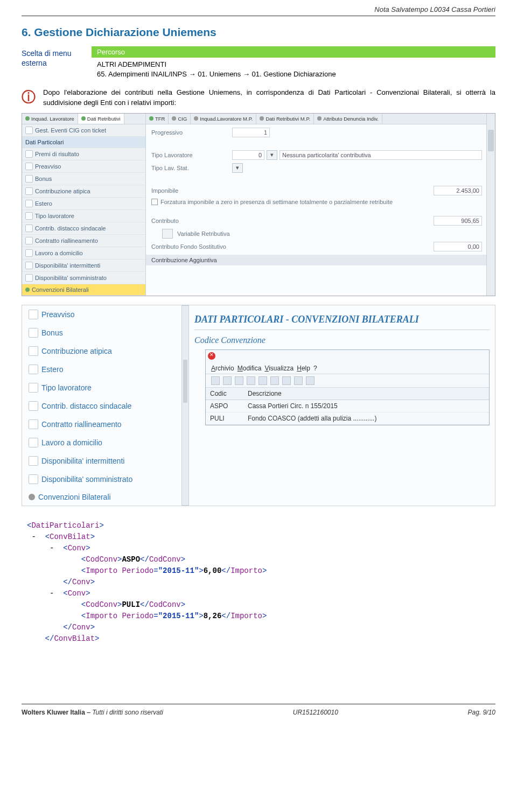  I want to click on imponibile-input: 2.453,00, so click(458, 191).